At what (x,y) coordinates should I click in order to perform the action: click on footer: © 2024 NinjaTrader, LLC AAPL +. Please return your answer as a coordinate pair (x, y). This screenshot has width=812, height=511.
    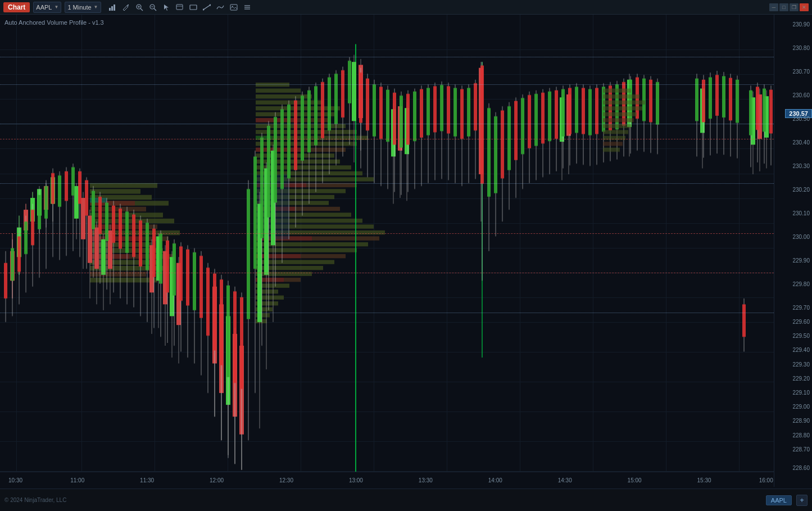
    Looking at the image, I should click on (406, 500).